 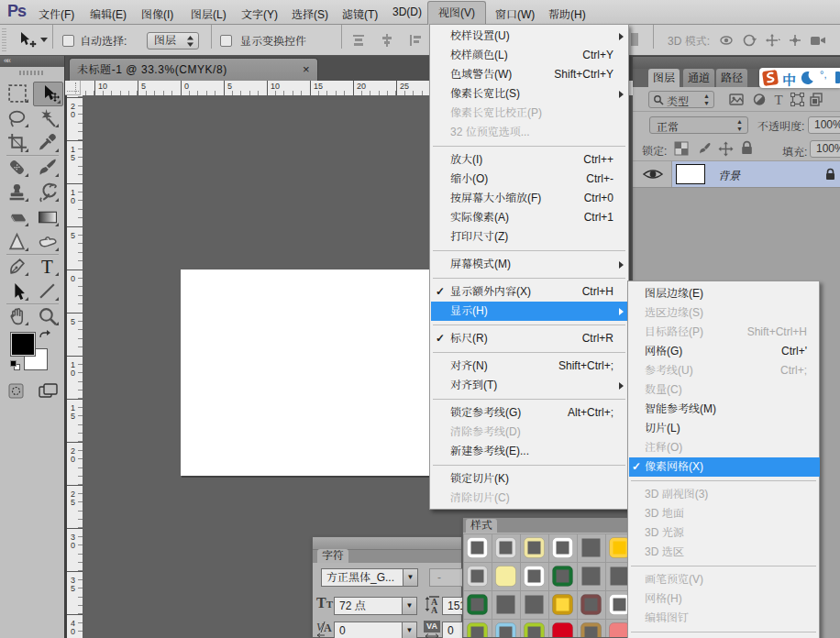 What do you see at coordinates (404, 86) in the screenshot?
I see `svg-text: 25` at bounding box center [404, 86].